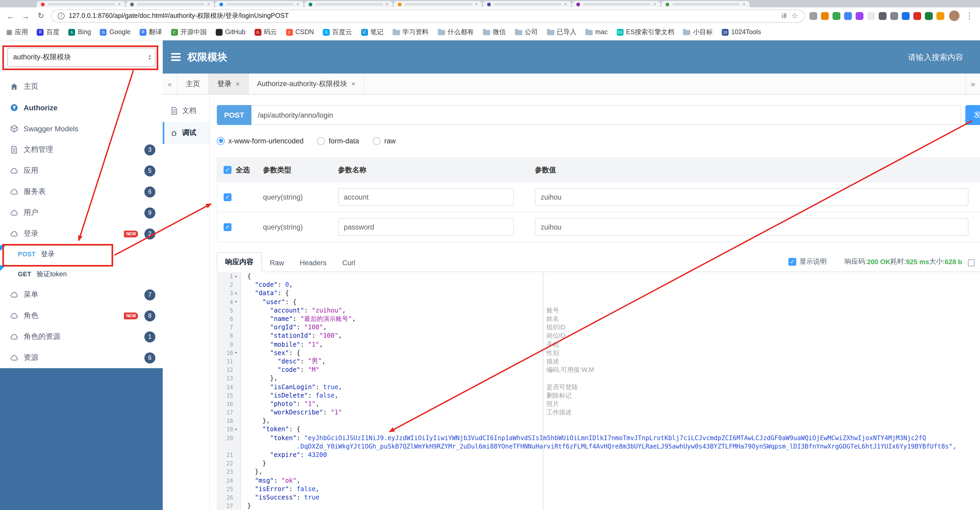 The width and height of the screenshot is (980, 510). What do you see at coordinates (494, 32) in the screenshot?
I see `bookmark-item: 微信` at bounding box center [494, 32].